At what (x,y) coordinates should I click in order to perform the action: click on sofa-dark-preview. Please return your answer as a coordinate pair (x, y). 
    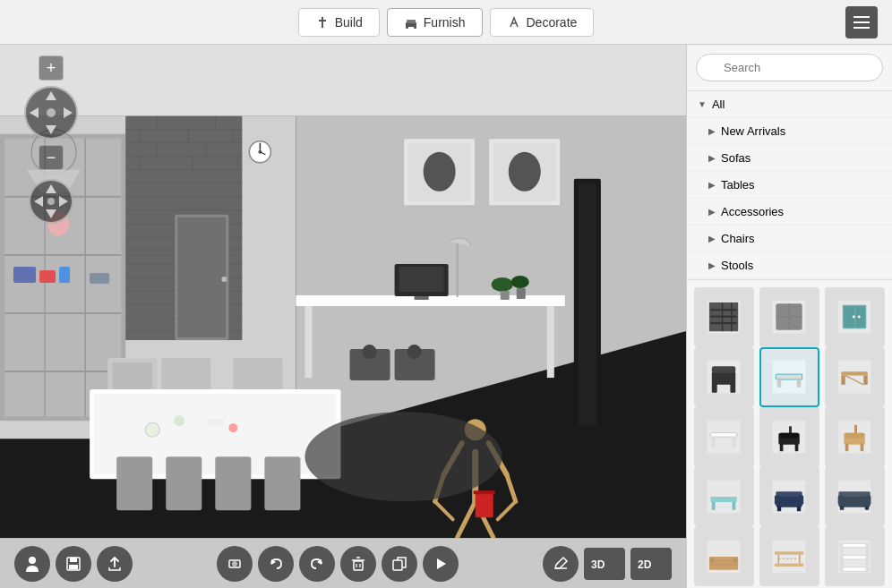
    Looking at the image, I should click on (854, 497).